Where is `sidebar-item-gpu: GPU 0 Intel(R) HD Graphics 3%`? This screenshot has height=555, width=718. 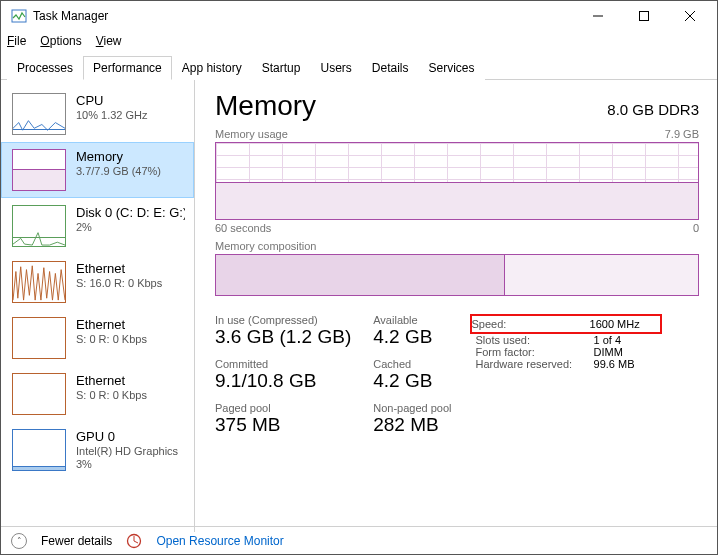 sidebar-item-gpu: GPU 0 Intel(R) HD Graphics 3% is located at coordinates (98, 450).